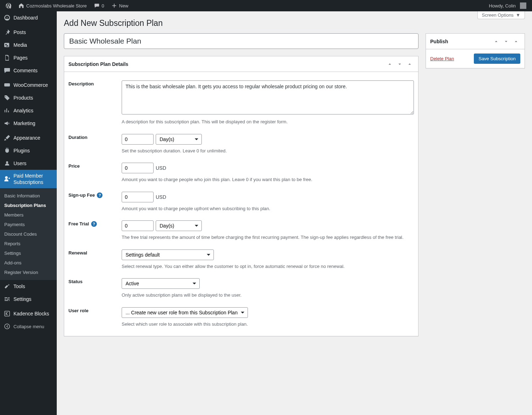  I want to click on menu-dashboard: Dashboard, so click(28, 18).